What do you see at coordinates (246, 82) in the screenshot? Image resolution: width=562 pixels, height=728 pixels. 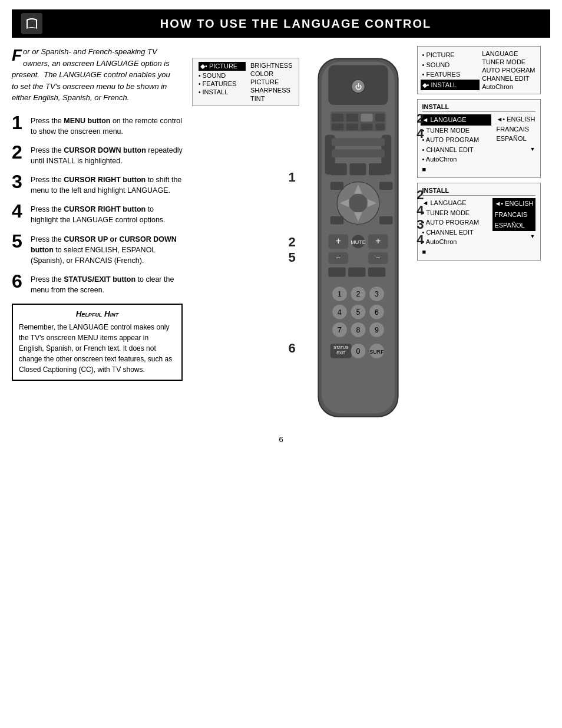 I see `menu-screen-1: ◆• PICTURE SOUND FEATURES INSTALL BRIGHT…` at bounding box center [246, 82].